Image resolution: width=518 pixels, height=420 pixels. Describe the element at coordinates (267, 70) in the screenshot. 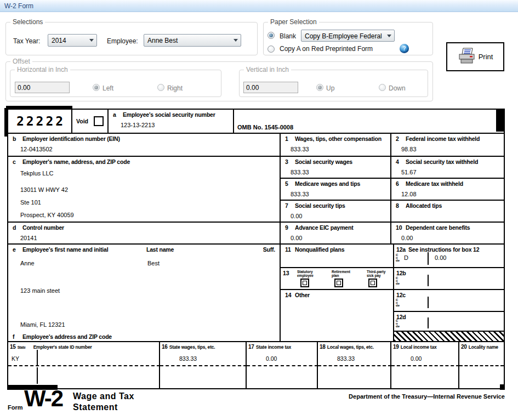

I see `vertical-offset-legend: Vertical in Inch` at that location.